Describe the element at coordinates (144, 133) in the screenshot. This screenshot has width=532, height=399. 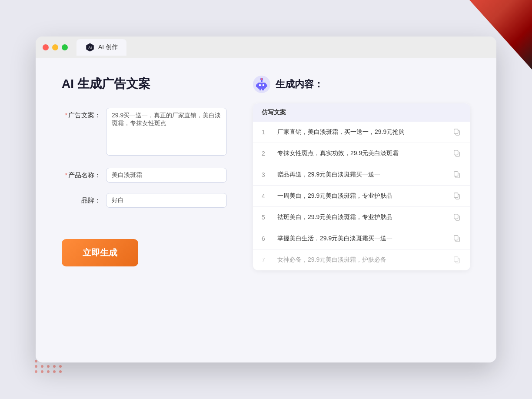
I see `ad-copy-field: *广告文案： 29.9买一送一，真正的厂家直销，美白淡斑霜，专抹女性斑点` at that location.